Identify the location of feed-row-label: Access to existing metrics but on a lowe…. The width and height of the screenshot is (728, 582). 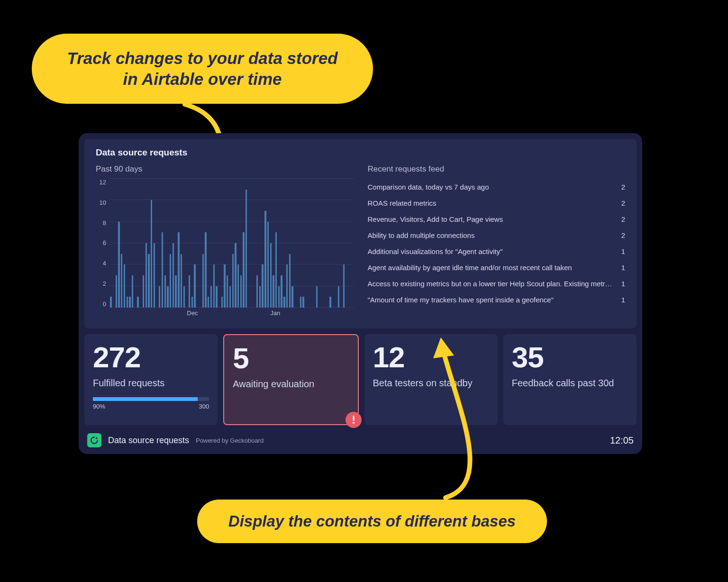
(491, 283).